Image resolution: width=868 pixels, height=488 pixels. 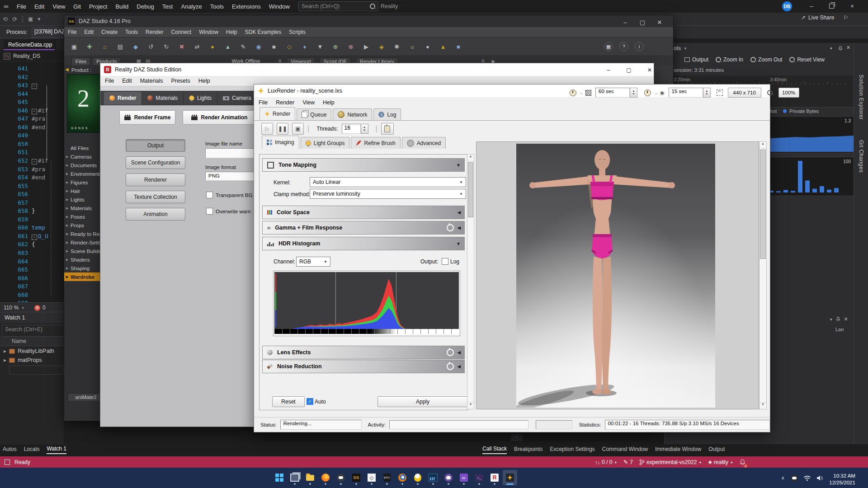 What do you see at coordinates (650, 70) in the screenshot?
I see `reality-close-button: ✕` at bounding box center [650, 70].